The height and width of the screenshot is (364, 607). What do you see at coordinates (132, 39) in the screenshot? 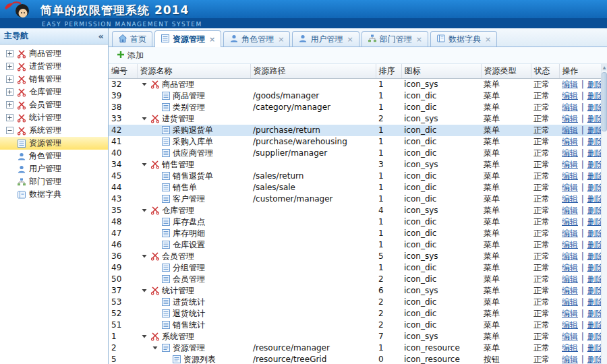
I see `tab-0: 首页` at bounding box center [132, 39].